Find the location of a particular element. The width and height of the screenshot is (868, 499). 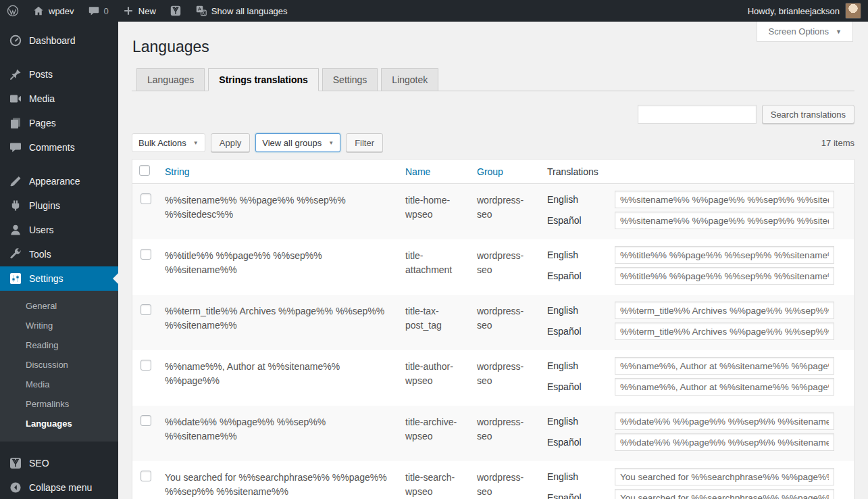

sidebar-item-label: Collapse menu is located at coordinates (61, 488).